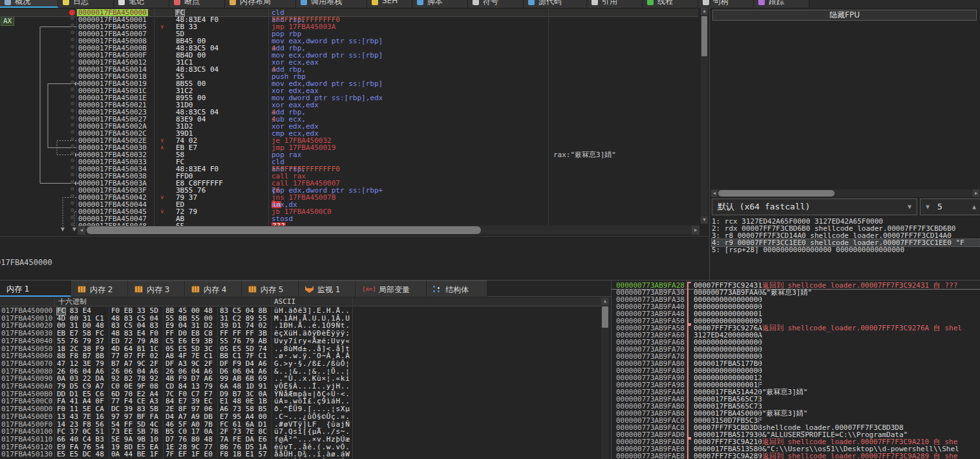 The height and width of the screenshot is (459, 980). What do you see at coordinates (844, 16) in the screenshot?
I see `hide-fpu-button: 隐藏FPU` at bounding box center [844, 16].